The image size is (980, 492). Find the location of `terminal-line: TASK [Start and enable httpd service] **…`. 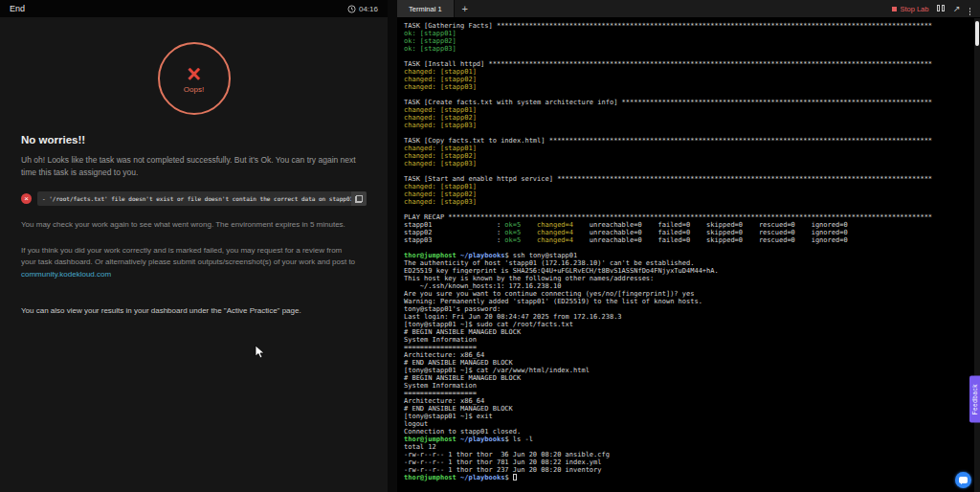

terminal-line: TASK [Start and enable httpd service] **… is located at coordinates (689, 179).